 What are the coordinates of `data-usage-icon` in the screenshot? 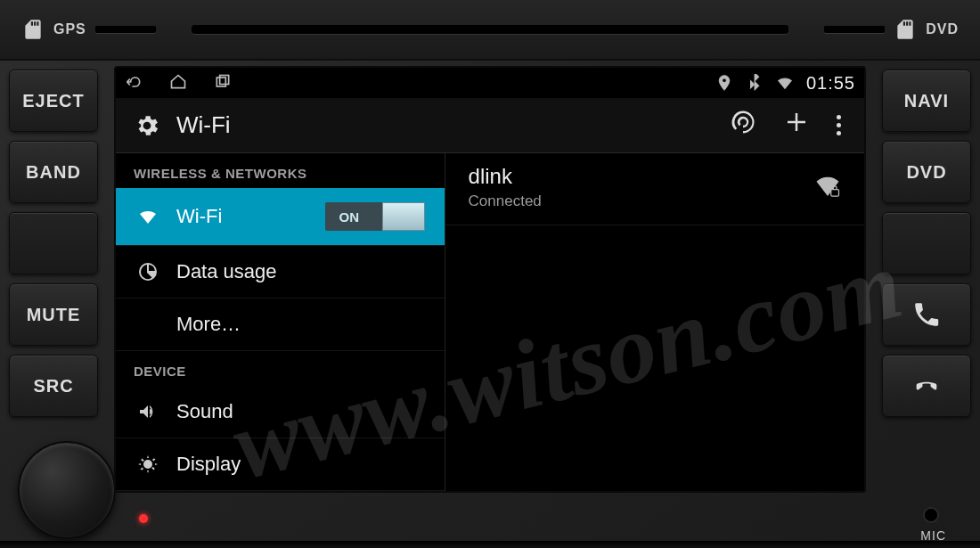 It's located at (148, 272).